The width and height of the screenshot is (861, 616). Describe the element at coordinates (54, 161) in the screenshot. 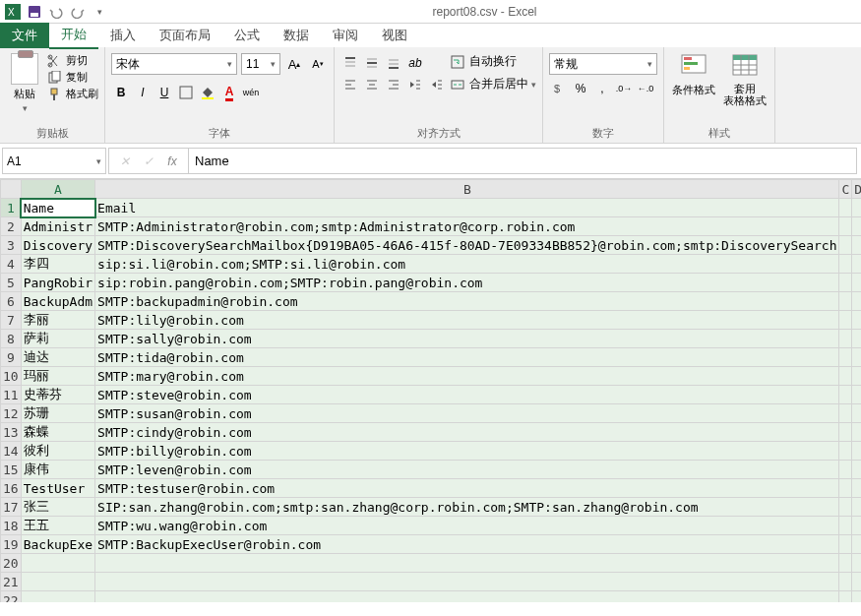

I see `name-box: A1▾` at that location.